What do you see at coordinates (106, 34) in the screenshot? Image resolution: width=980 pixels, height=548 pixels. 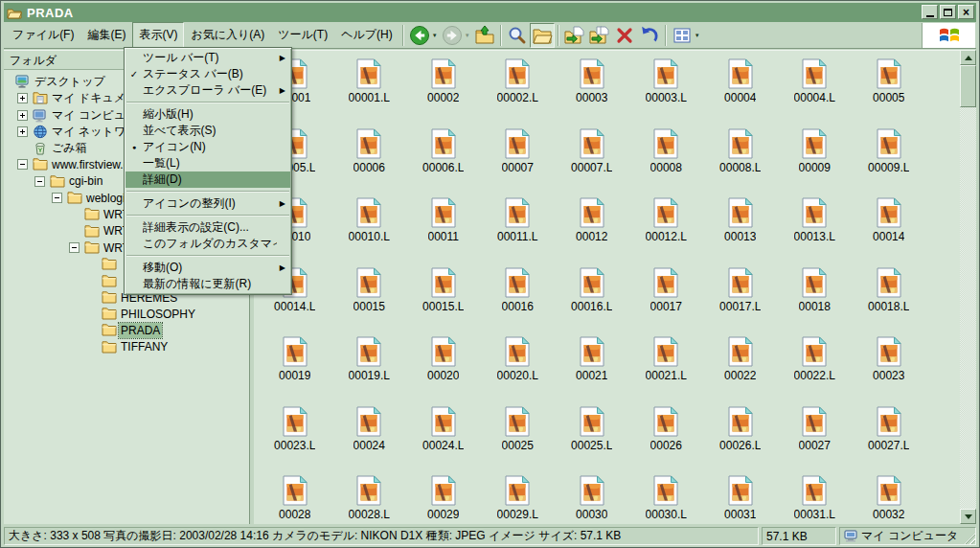 I see `menu-edit: 編集(E)` at bounding box center [106, 34].